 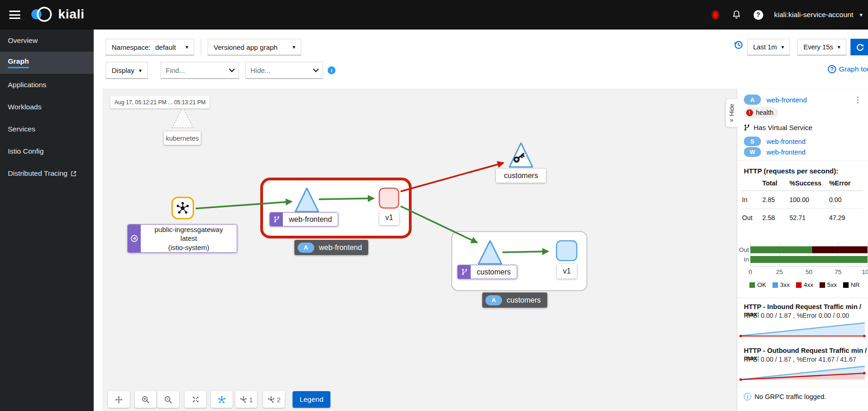 What do you see at coordinates (846, 200) in the screenshot?
I see `row-error: 0.00` at bounding box center [846, 200].